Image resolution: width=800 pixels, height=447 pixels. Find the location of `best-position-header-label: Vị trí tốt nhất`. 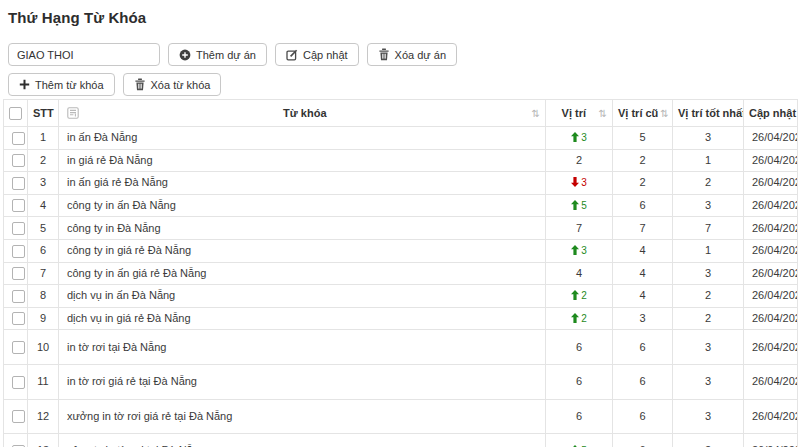

best-position-header-label: Vị trí tốt nhất is located at coordinates (711, 113).